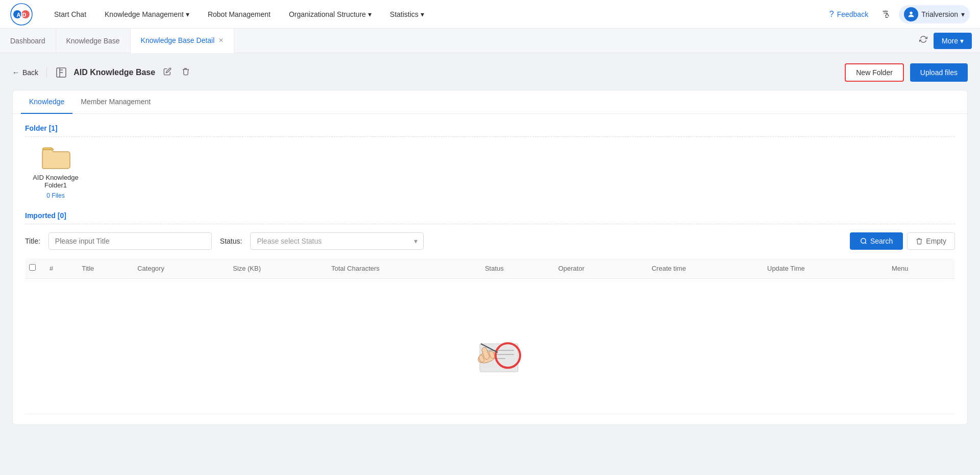  Describe the element at coordinates (490, 218) in the screenshot. I see `imported-section-header: Imported [0]` at that location.